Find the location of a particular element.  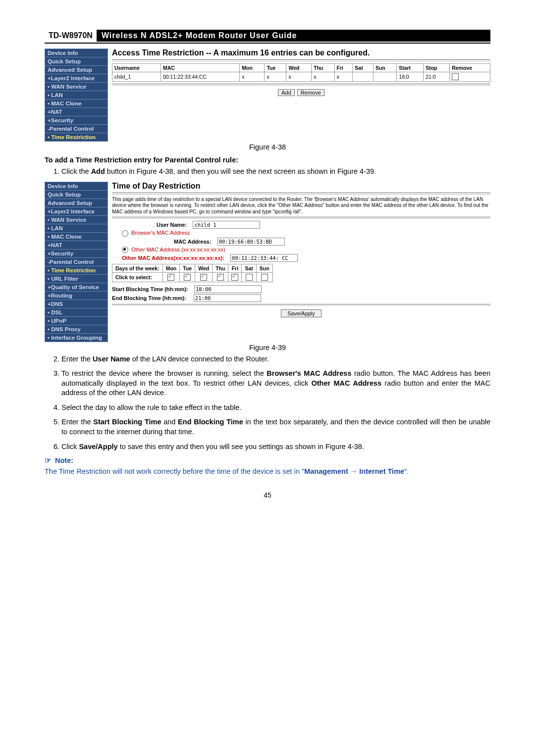

th: Username is located at coordinates (137, 68).